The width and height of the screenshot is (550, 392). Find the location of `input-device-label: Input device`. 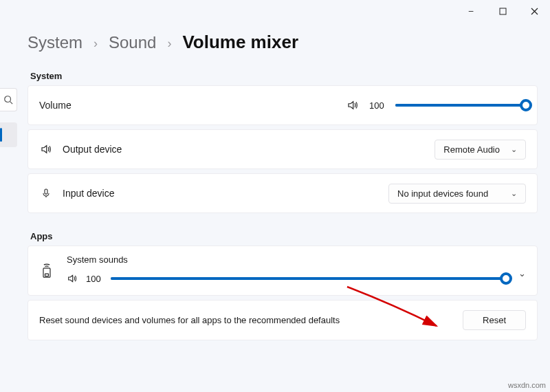

input-device-label: Input device is located at coordinates (89, 193).